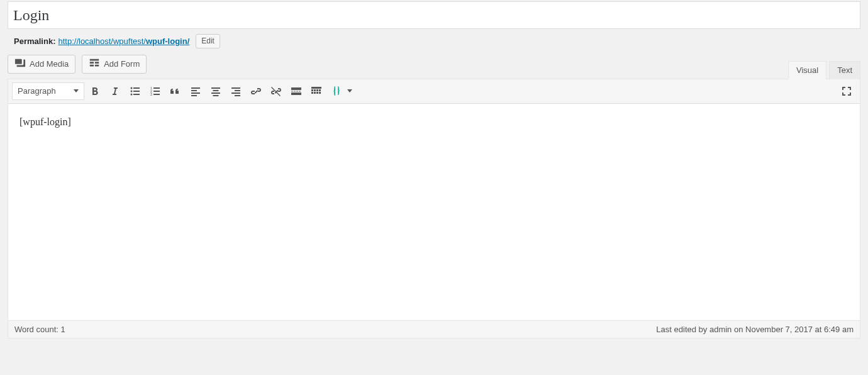  Describe the element at coordinates (36, 91) in the screenshot. I see `format-select-label: Paragraph` at that location.